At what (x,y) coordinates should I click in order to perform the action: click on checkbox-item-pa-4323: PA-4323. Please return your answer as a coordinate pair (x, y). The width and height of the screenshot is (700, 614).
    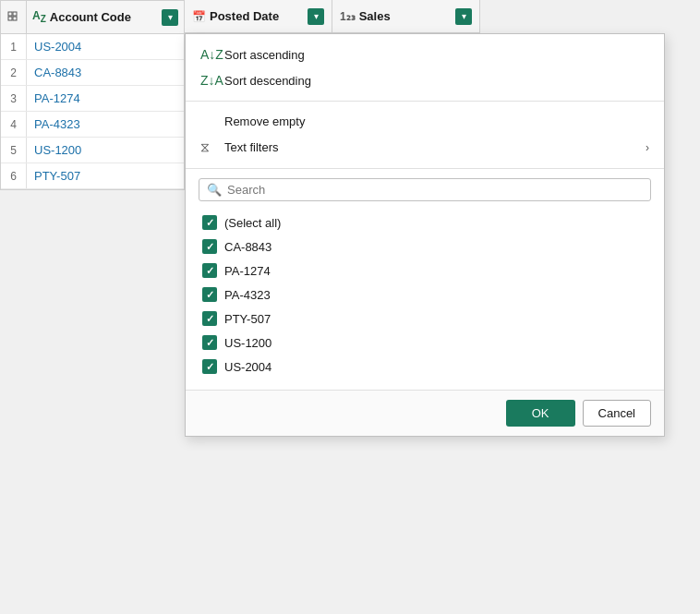
    Looking at the image, I should click on (425, 295).